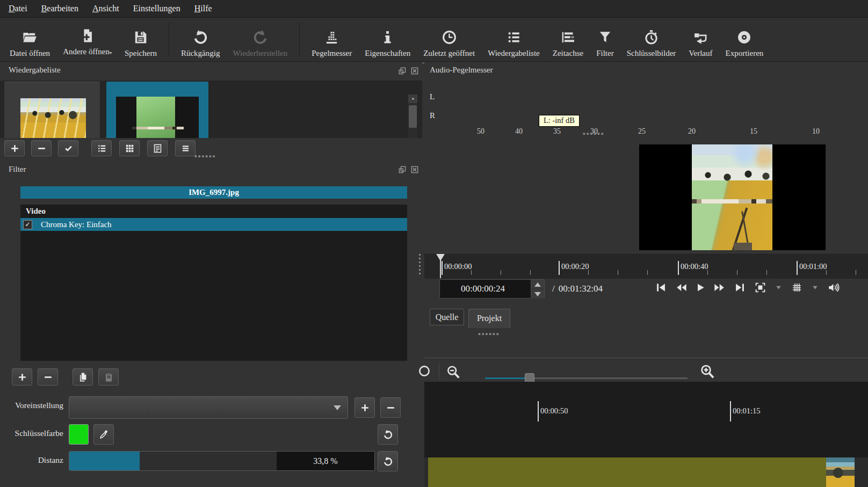 The image size is (868, 487). Describe the element at coordinates (78, 434) in the screenshot. I see `key-color-swatch` at that location.